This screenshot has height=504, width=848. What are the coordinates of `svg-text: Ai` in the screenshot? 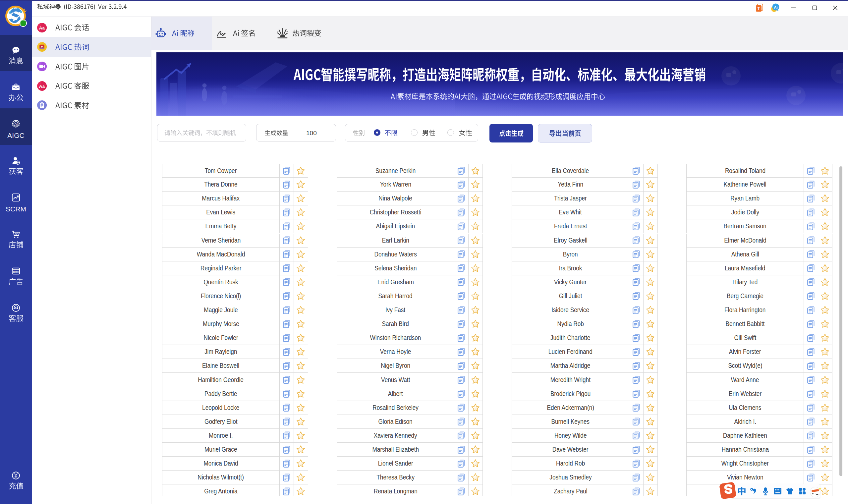 It's located at (776, 7).